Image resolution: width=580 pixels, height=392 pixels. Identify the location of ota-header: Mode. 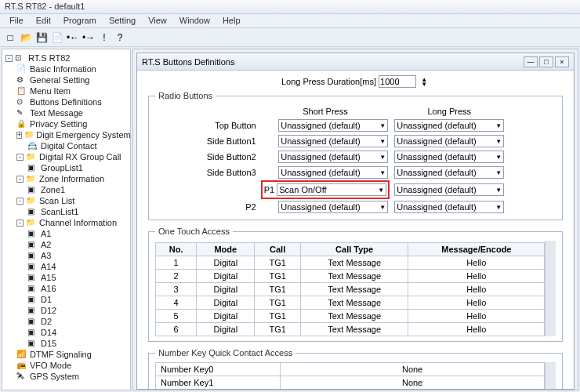
(226, 249).